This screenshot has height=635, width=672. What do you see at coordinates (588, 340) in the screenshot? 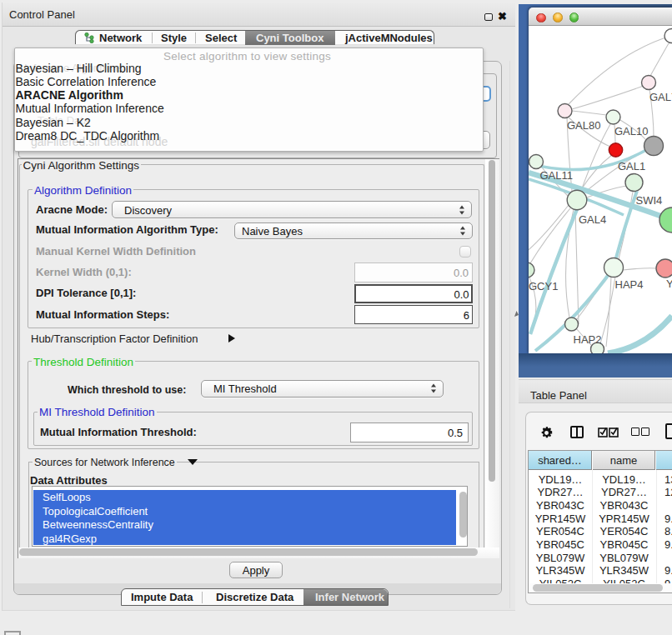
I see `svg-text: HAP2` at bounding box center [588, 340].